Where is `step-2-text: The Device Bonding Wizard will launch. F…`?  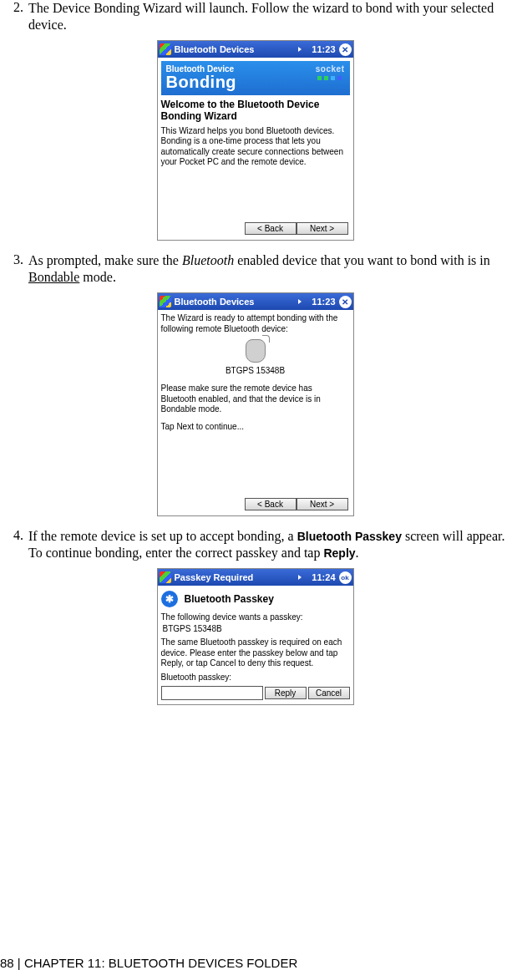 step-2-text: The Device Bonding Wizard will launch. F… is located at coordinates (269, 17).